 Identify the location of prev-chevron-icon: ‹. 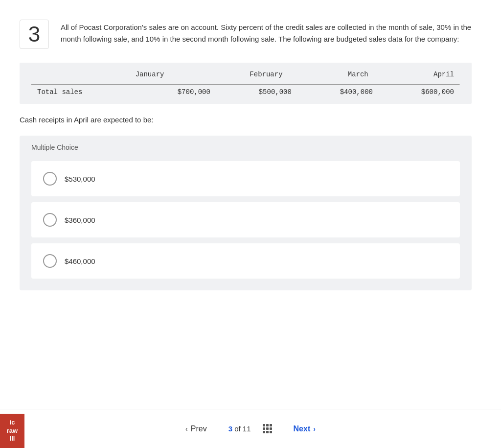
(187, 429).